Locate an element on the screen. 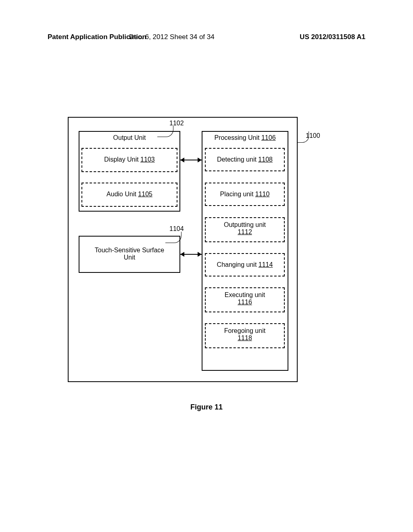  page-header: Patent Application Publication Dec. 6, 2… is located at coordinates (206, 37).